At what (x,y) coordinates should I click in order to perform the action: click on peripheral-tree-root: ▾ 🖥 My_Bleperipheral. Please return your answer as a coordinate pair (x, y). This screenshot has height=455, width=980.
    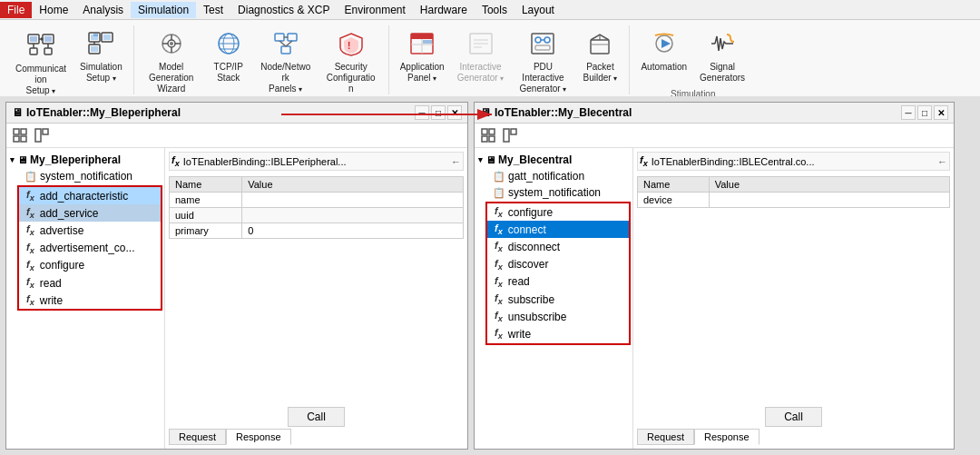
    Looking at the image, I should click on (85, 160).